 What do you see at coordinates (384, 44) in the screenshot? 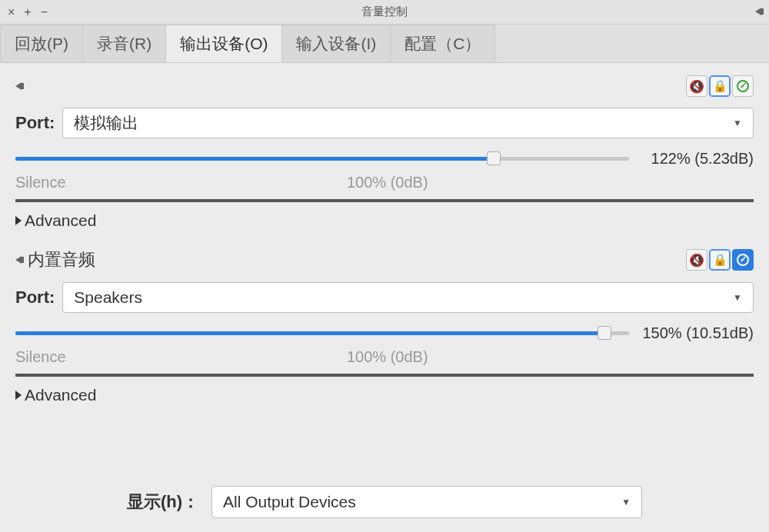
I see `tab-bar: 回放(P) 录音(R) 输出设备(O) 输入设备(I) 配置（C）` at bounding box center [384, 44].